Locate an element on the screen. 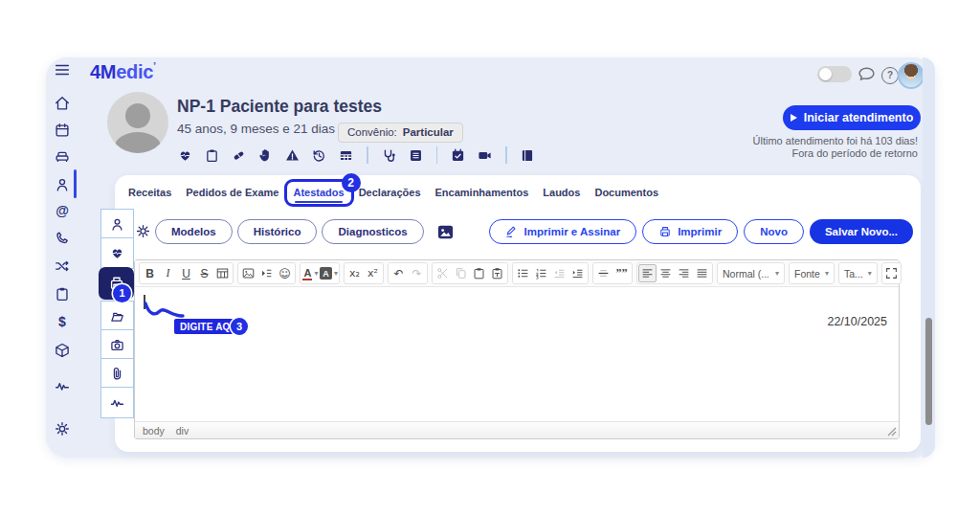  italic-button: I is located at coordinates (168, 274).